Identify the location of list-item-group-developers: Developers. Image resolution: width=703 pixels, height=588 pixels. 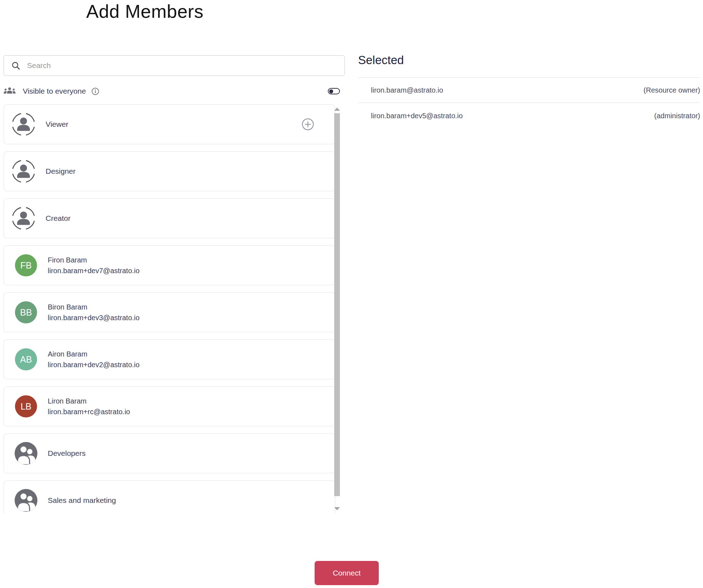
(170, 453).